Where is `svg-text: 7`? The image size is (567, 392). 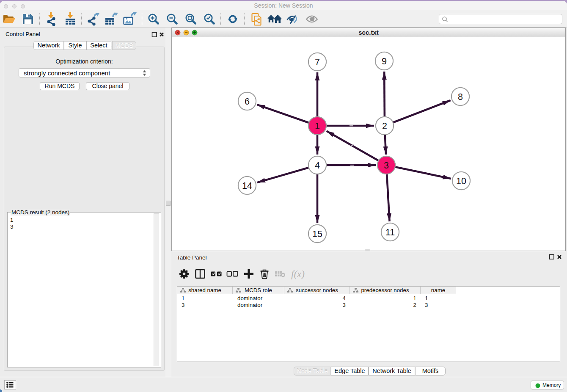 svg-text: 7 is located at coordinates (317, 62).